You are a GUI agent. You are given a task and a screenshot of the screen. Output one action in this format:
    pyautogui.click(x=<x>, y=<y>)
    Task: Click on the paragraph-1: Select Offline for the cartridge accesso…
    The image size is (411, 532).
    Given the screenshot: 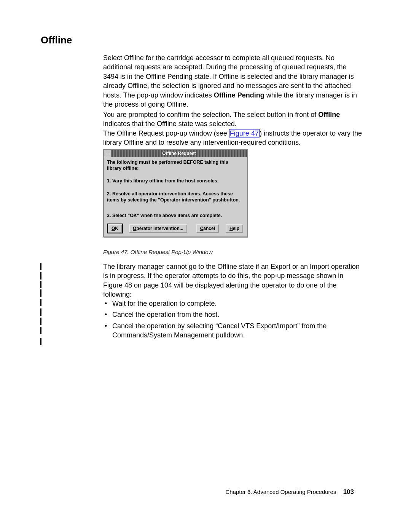 What is the action you would take?
    pyautogui.click(x=233, y=81)
    